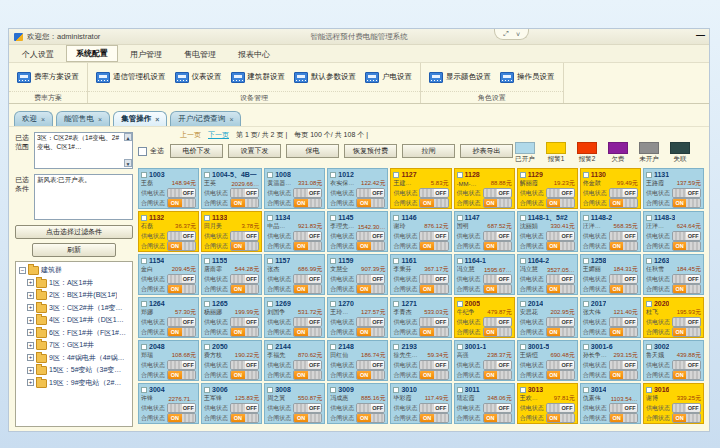 Image resolution: width=720 pixels, height=448 pixels. What do you see at coordinates (294, 318) in the screenshot?
I see `meter-card: 1269刘国争531.72元供电状态OFF合闸状态ON` at bounding box center [294, 318].